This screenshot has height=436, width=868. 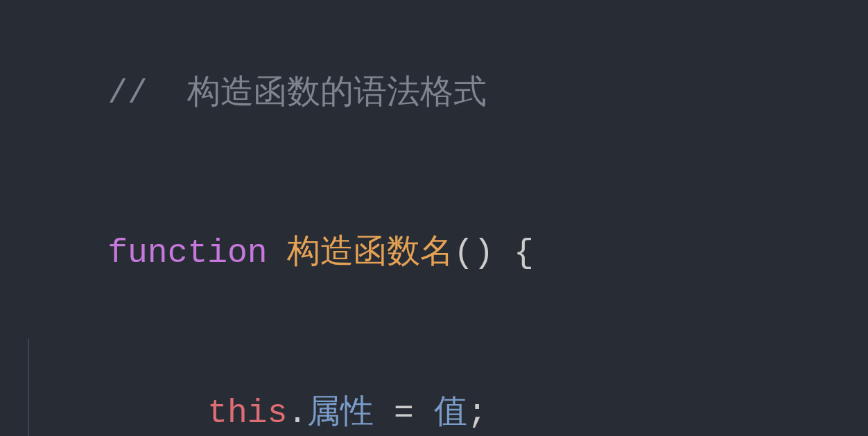 I want to click on property-name: 属性, so click(x=340, y=413).